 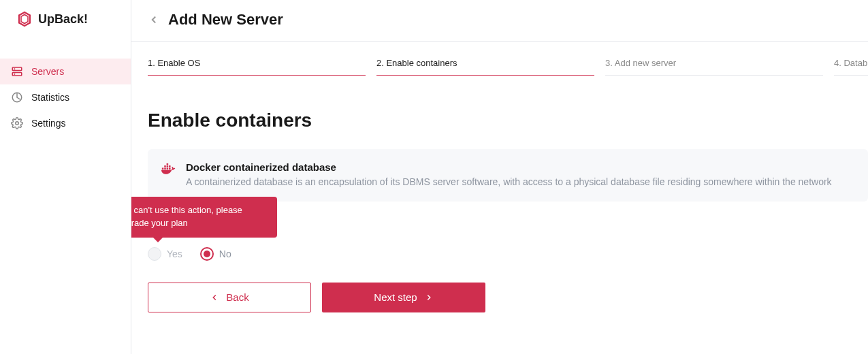 What do you see at coordinates (214, 297) in the screenshot?
I see `chevron-left-icon` at bounding box center [214, 297].